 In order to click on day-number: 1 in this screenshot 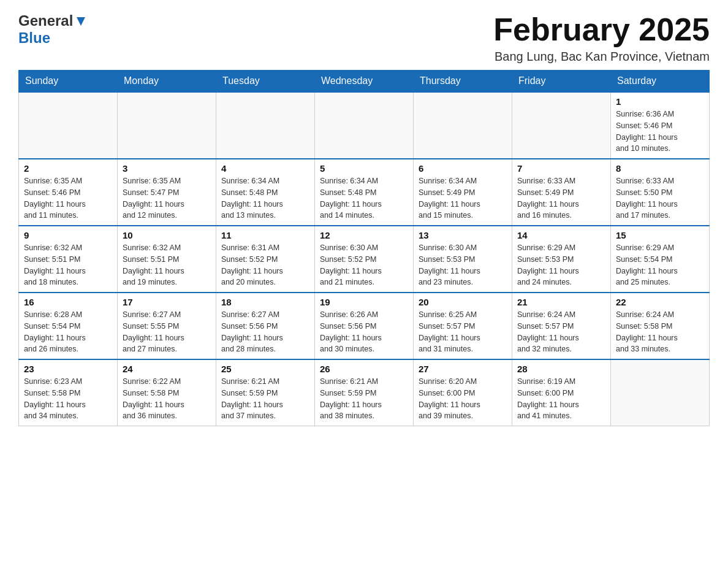, I will do `click(660, 102)`.